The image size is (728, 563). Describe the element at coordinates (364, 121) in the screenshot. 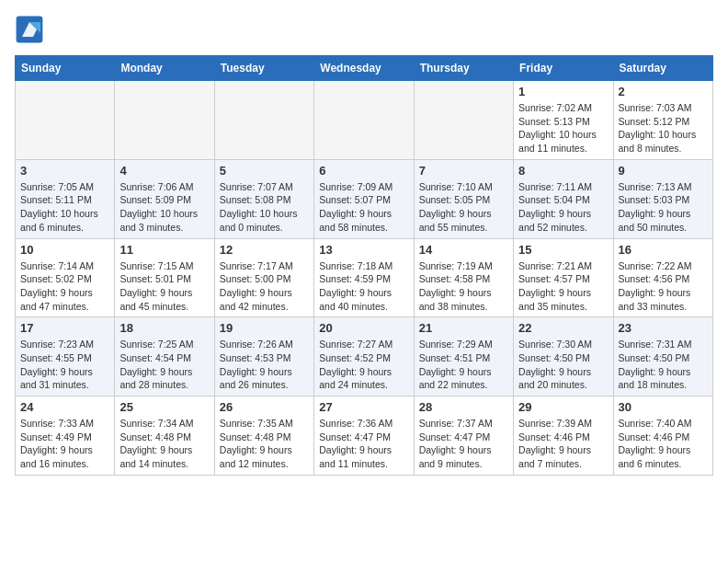

I see `week-row-0: 1Sunrise: 7:02 AM Sunset: 5:13 PM Daylig…` at that location.